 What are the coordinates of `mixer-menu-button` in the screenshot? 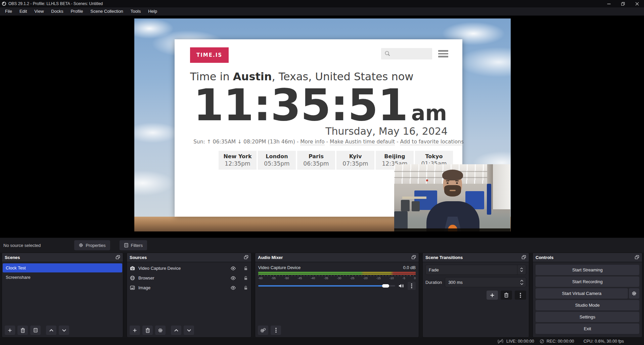 It's located at (276, 330).